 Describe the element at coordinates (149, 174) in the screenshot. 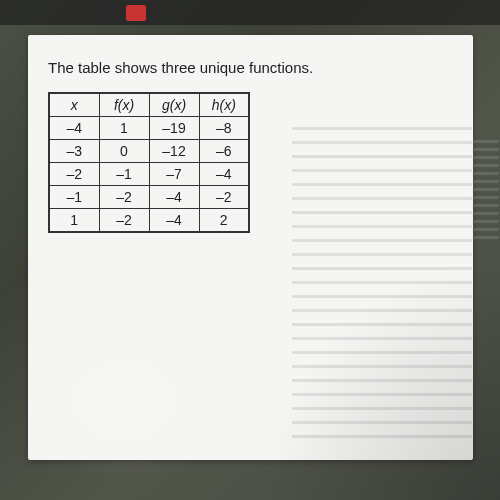

I see `table-row: –2 –1 –7 –4` at that location.